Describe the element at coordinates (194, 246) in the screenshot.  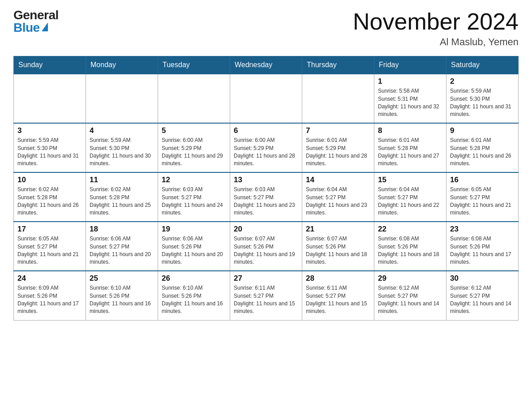
I see `calendar-cell: 19Sunrise: 6:06 AM Sunset: 5:26 PM Dayli…` at that location.